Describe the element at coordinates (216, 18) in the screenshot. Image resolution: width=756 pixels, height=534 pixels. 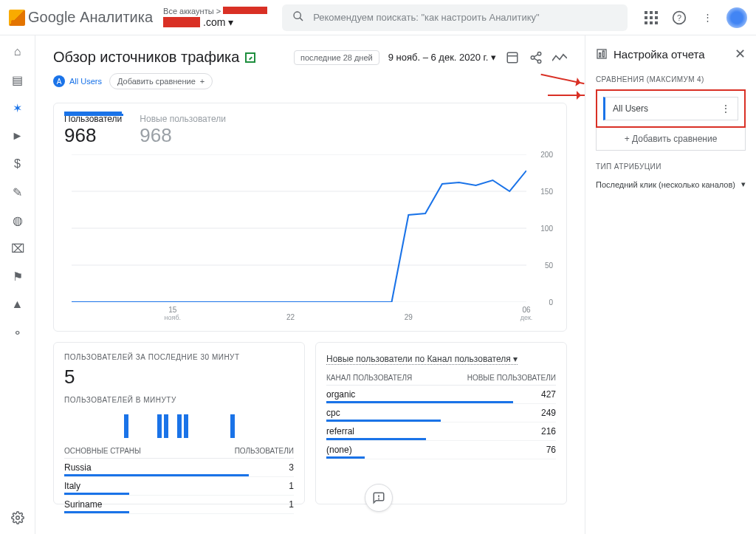
I see `account-picker: Все аккаунты > .com ▾` at that location.